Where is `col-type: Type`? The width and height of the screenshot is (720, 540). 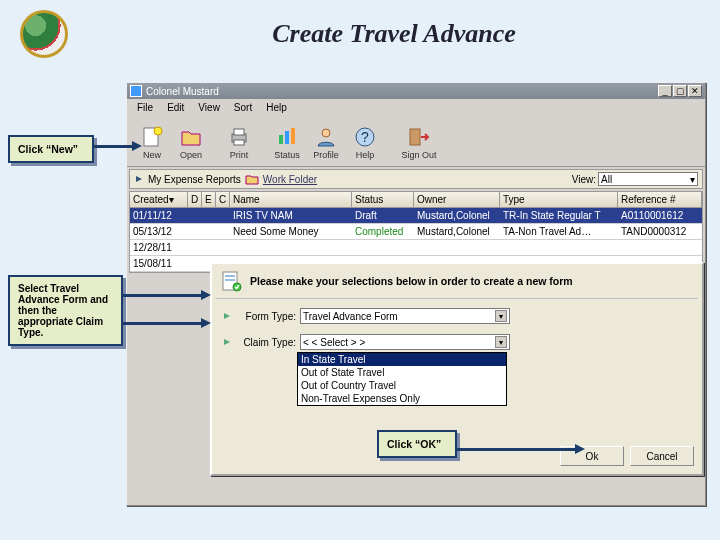
col-type: Type is located at coordinates (559, 200).